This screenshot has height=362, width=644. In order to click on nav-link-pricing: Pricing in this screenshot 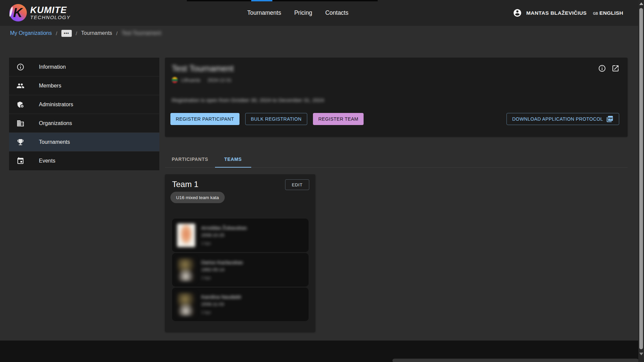, I will do `click(303, 13)`.